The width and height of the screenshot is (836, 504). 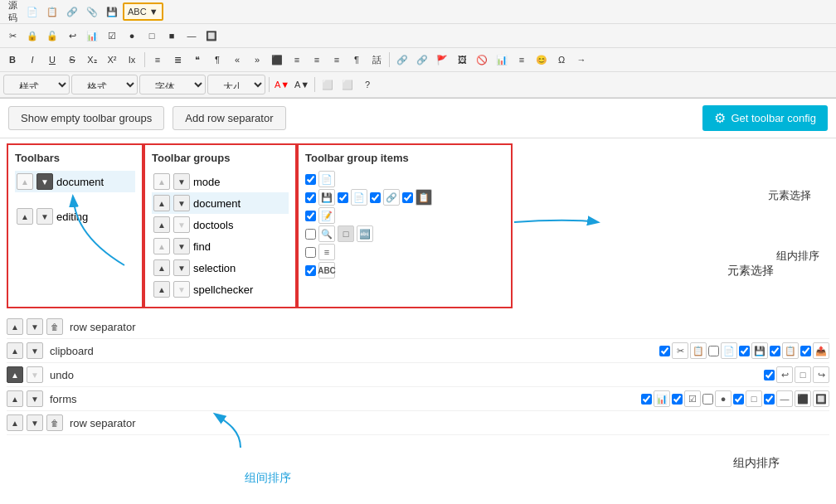 What do you see at coordinates (277, 60) in the screenshot?
I see `justify-btn: ⬛` at bounding box center [277, 60].